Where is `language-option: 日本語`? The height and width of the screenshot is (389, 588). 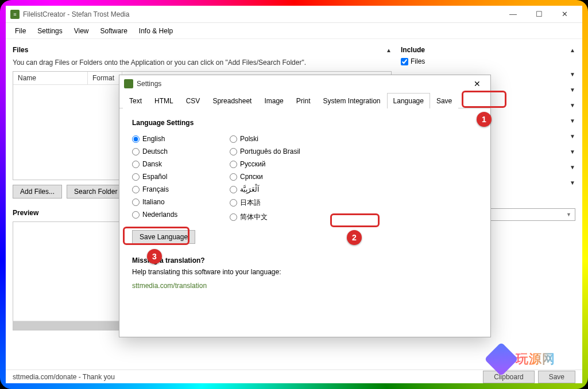
language-option: 日本語 is located at coordinates (278, 203).